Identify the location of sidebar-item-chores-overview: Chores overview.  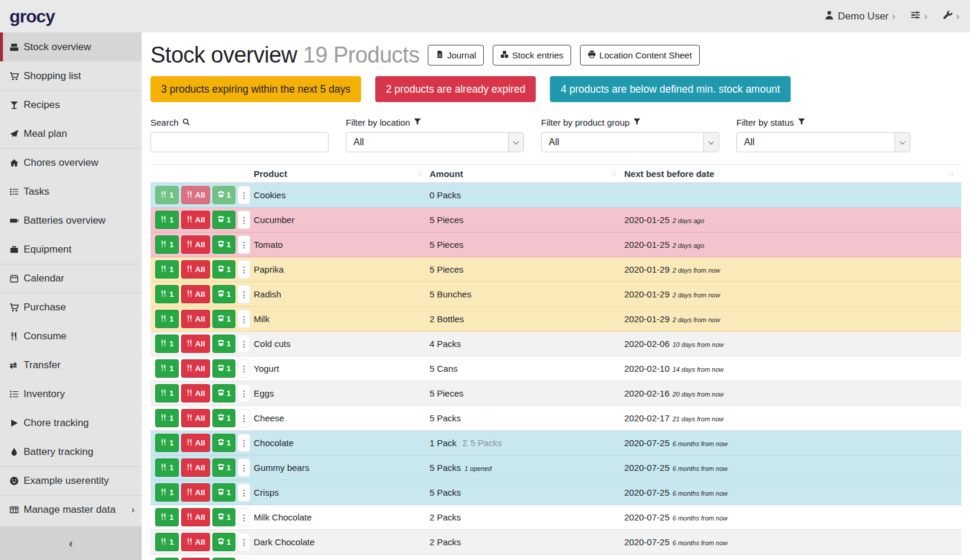
(71, 163).